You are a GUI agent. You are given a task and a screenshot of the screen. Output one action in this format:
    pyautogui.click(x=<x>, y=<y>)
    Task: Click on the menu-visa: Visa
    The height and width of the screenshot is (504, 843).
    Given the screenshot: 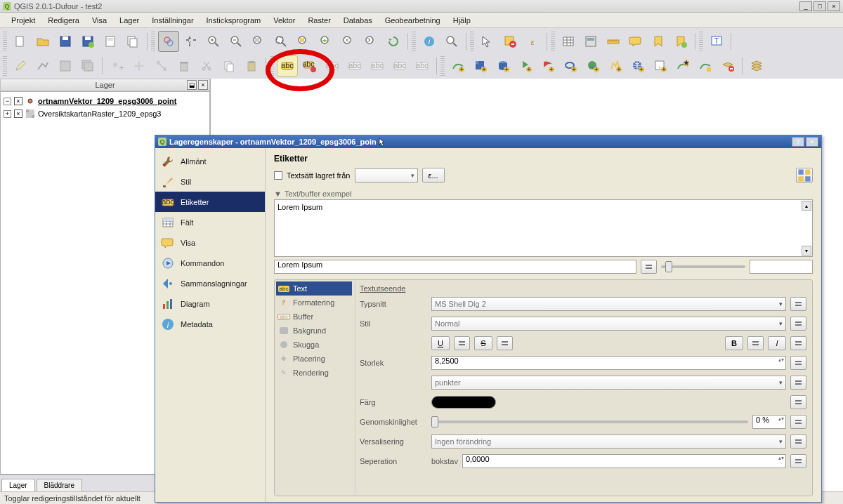 What is the action you would take?
    pyautogui.click(x=100, y=20)
    